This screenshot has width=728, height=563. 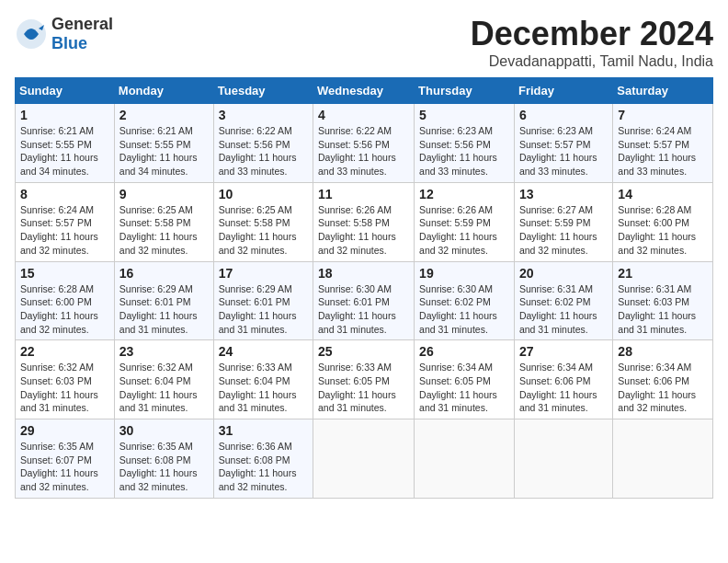 I want to click on calendar-day-9: 9Sunrise: 6:25 AM Sunset: 5:58 PM Daylig…, so click(x=164, y=222).